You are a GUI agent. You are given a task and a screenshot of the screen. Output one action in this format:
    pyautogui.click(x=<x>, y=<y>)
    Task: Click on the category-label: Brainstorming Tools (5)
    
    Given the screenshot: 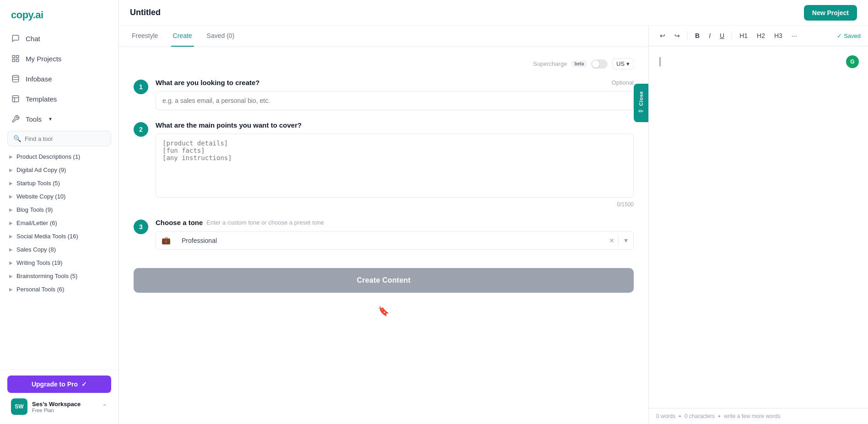 What is the action you would take?
    pyautogui.click(x=47, y=276)
    